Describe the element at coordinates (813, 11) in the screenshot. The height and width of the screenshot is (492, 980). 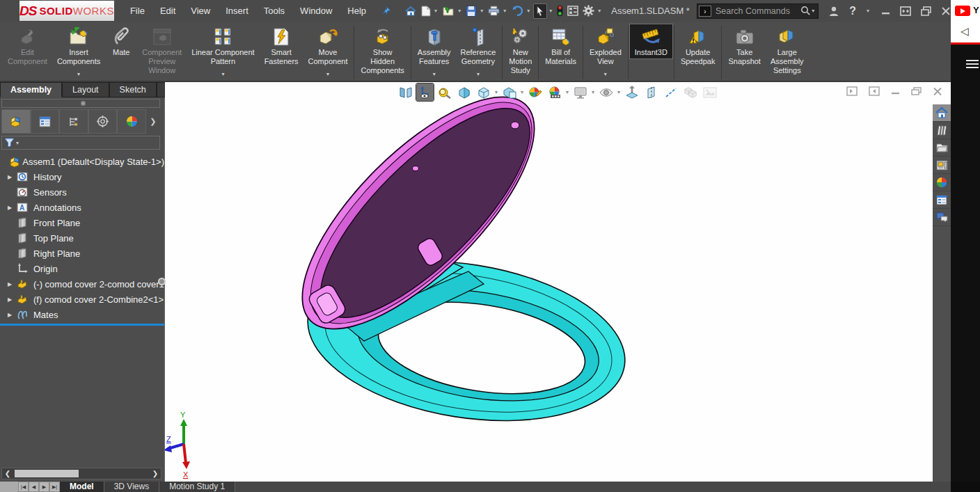
I see `search-dropdown: ▾` at that location.